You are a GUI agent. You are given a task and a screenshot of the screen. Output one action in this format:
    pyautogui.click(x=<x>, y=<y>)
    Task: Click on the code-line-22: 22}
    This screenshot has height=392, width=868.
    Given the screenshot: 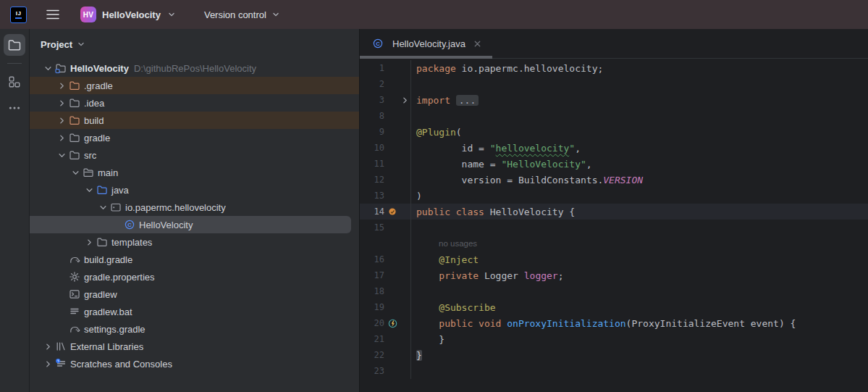 What is the action you would take?
    pyautogui.click(x=614, y=355)
    